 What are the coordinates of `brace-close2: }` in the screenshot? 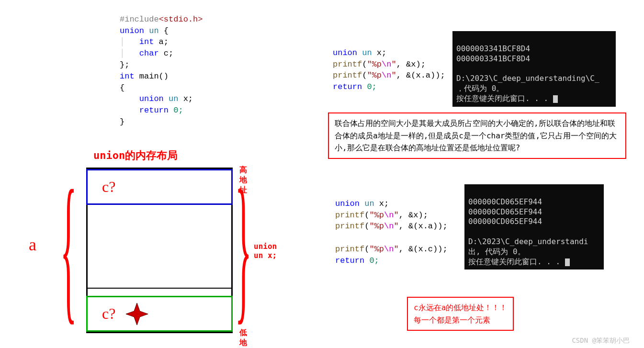 It's located at (122, 122).